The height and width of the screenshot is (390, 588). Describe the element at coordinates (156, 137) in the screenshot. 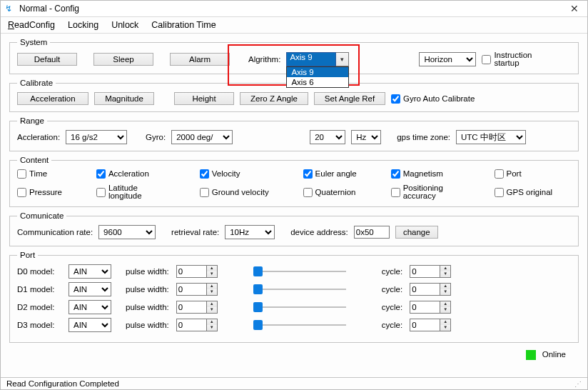

I see `gyro-label: Gyro:` at that location.